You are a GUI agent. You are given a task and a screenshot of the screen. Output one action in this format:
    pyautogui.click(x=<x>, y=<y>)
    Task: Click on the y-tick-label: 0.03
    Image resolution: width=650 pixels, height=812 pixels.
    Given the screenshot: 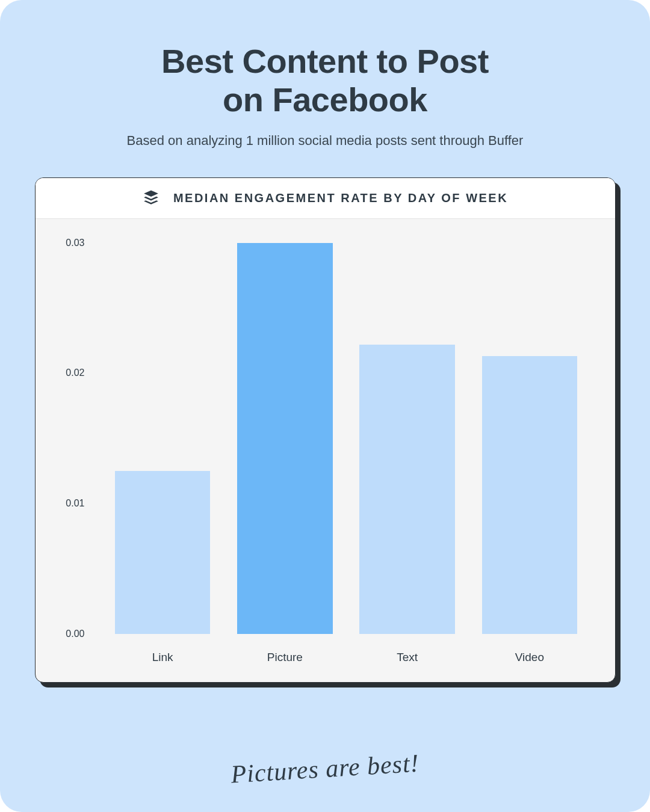 What is the action you would take?
    pyautogui.click(x=75, y=243)
    